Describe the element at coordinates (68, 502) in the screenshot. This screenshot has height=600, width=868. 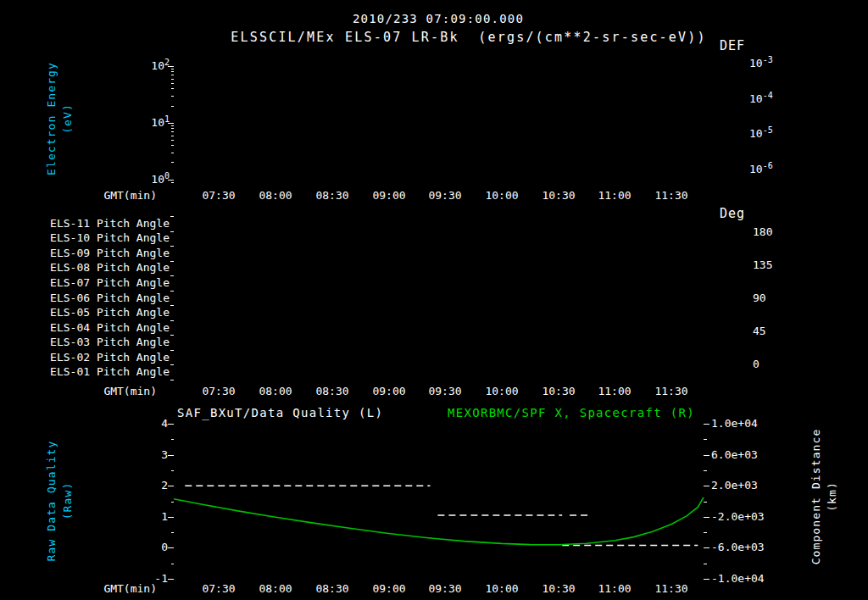
I see `raw-data-quality-axis-label-line2: (Raw)` at that location.